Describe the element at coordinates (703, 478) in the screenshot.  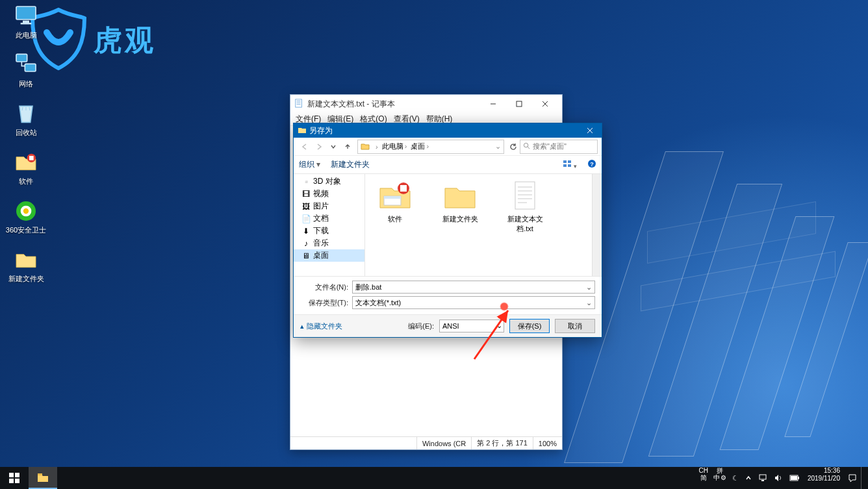
I see `ime-indicator-1: CH简` at that location.